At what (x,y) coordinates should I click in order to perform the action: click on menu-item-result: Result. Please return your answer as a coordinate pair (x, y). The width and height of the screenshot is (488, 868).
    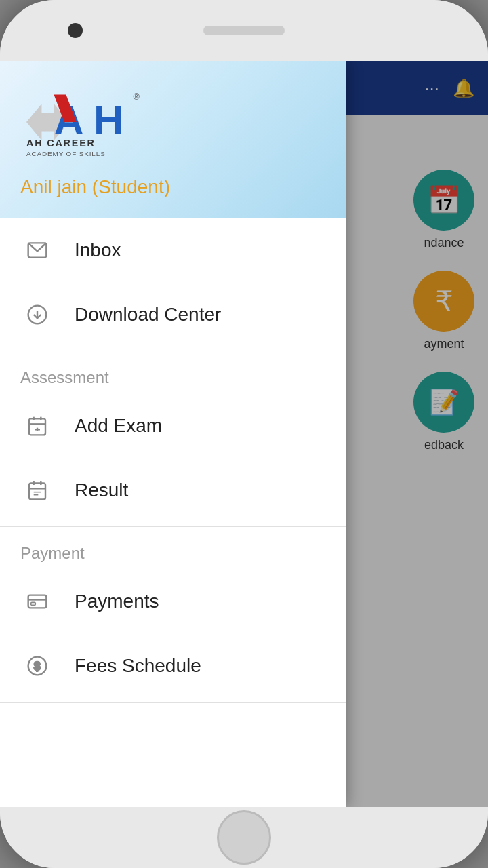
    Looking at the image, I should click on (173, 491).